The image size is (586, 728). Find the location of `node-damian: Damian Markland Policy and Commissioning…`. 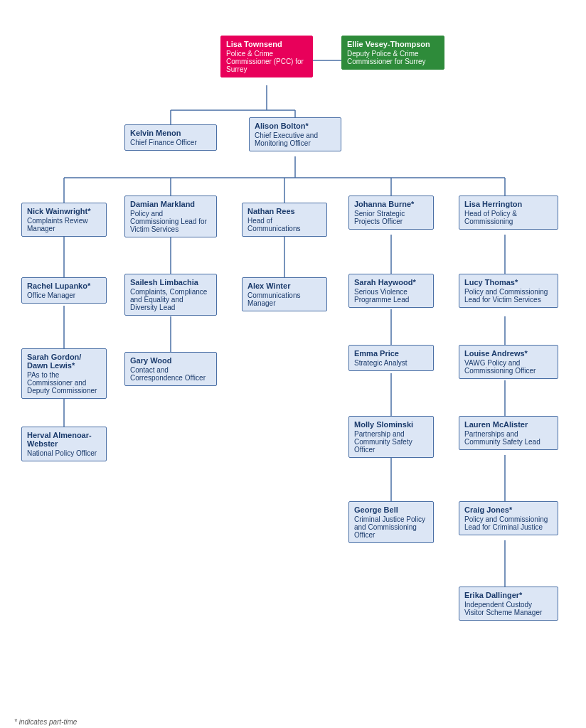

node-damian: Damian Markland Policy and Commissioning… is located at coordinates (171, 216).